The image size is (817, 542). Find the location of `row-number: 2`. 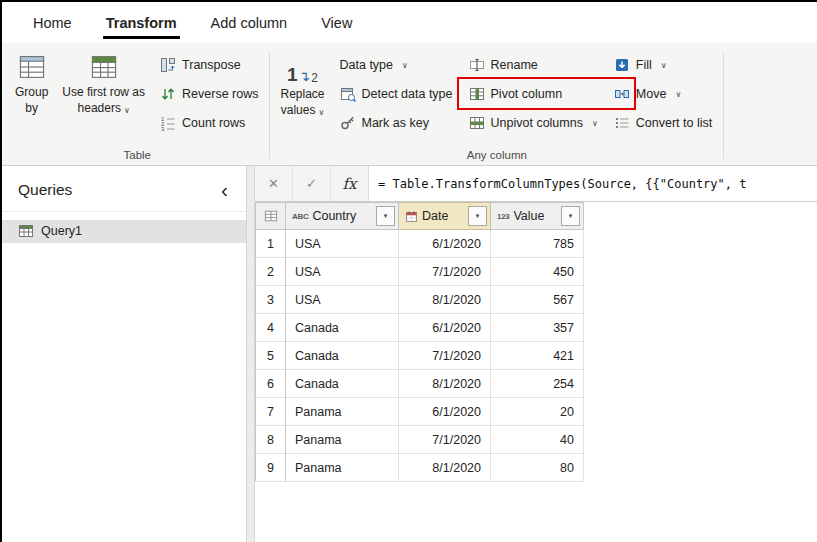

row-number: 2 is located at coordinates (271, 272).